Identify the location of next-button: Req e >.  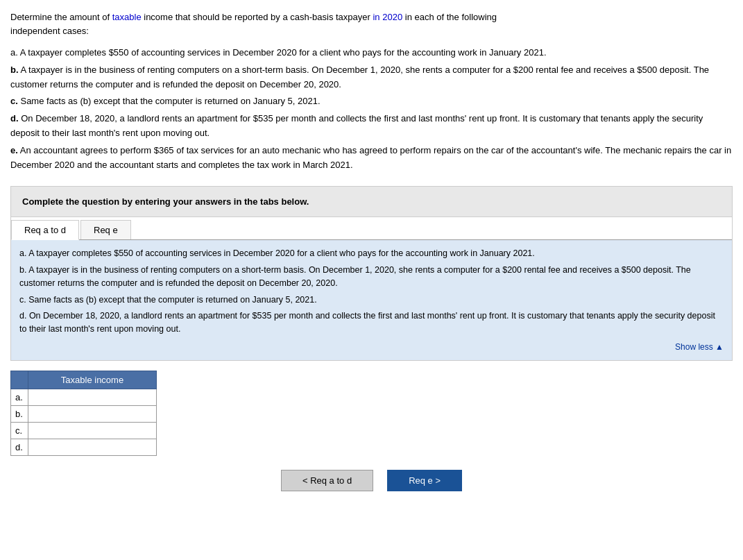
(425, 480).